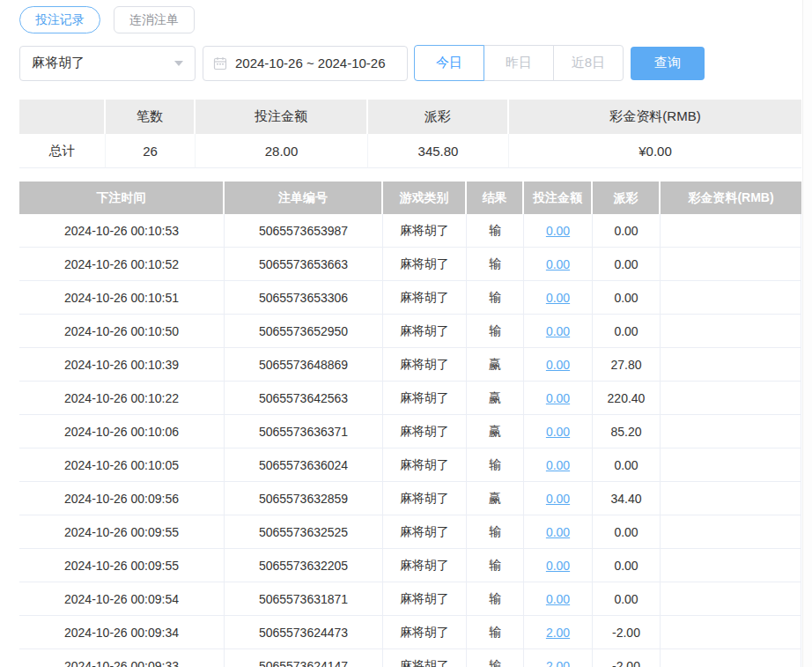 This screenshot has height=667, width=812. Describe the element at coordinates (627, 365) in the screenshot. I see `cell-payout: 27.80` at that location.